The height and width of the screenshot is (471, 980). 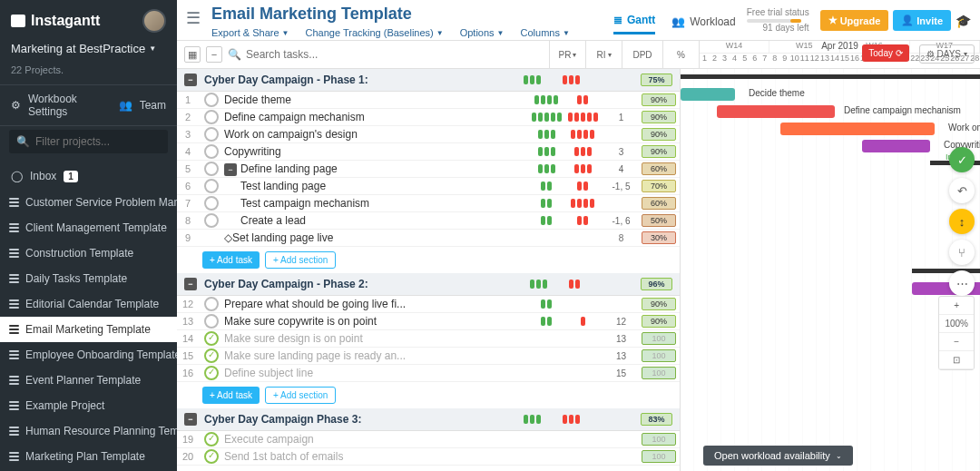 What do you see at coordinates (956, 306) in the screenshot?
I see `zoom-in-button: +` at bounding box center [956, 306].